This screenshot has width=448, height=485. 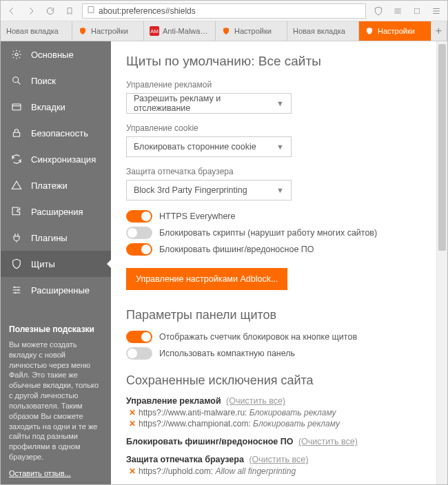 What do you see at coordinates (237, 249) in the screenshot?
I see `block-phishing-label: Блокировать фишинг/вредоносное ПО` at bounding box center [237, 249].